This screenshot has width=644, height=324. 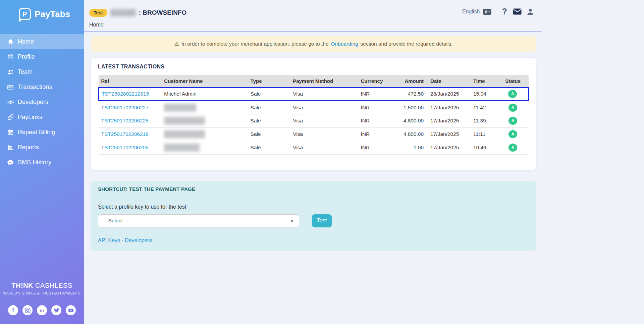 What do you see at coordinates (125, 121) in the screenshot?
I see `transaction-ref-link: TST2501702206225` at bounding box center [125, 121].